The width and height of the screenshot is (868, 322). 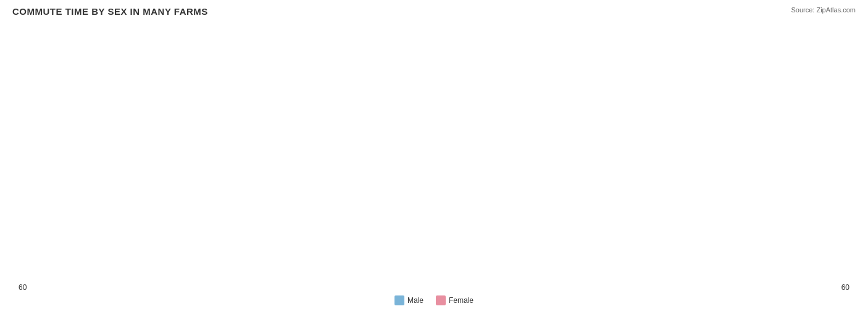 I want to click on legend: Male Female, so click(x=434, y=300).